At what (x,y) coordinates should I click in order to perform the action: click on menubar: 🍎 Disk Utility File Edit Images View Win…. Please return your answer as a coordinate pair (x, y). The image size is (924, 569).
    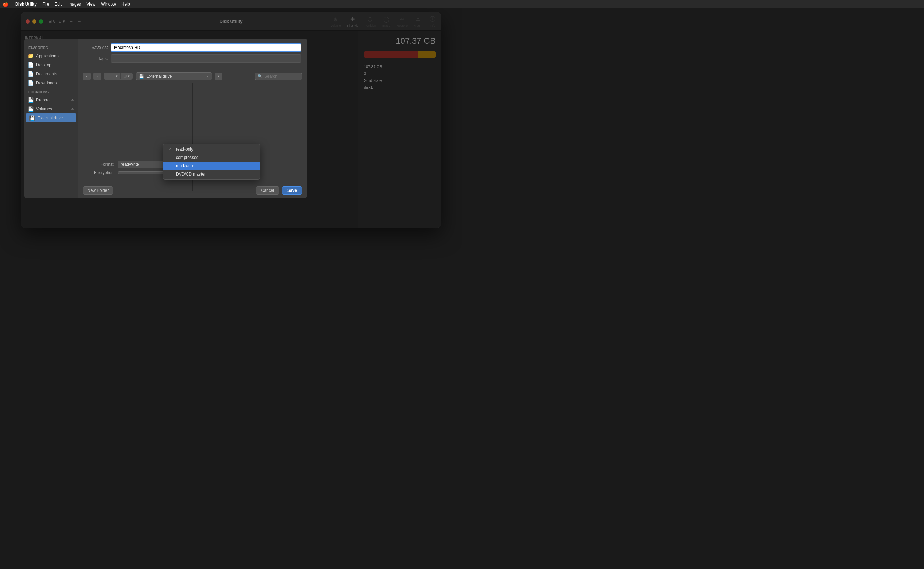
    Looking at the image, I should click on (231, 4).